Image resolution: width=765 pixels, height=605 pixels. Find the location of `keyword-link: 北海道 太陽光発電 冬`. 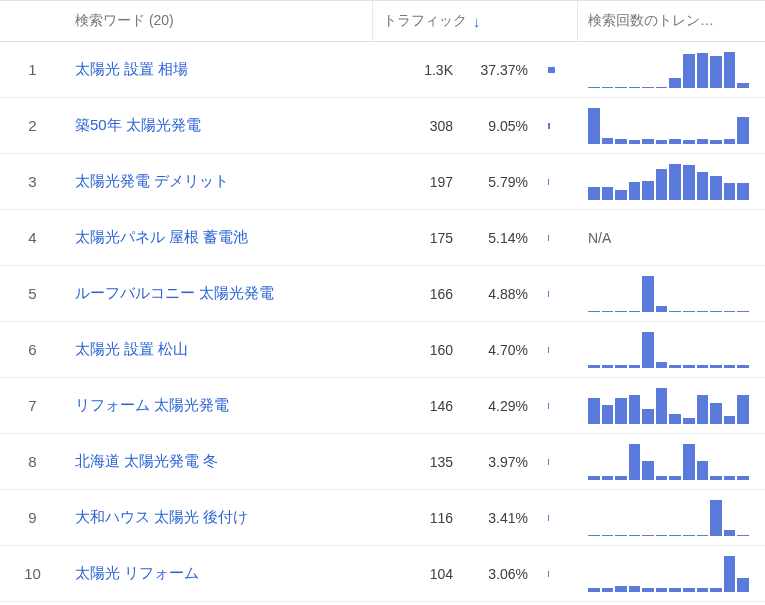

keyword-link: 北海道 太陽光発電 冬 is located at coordinates (146, 462).